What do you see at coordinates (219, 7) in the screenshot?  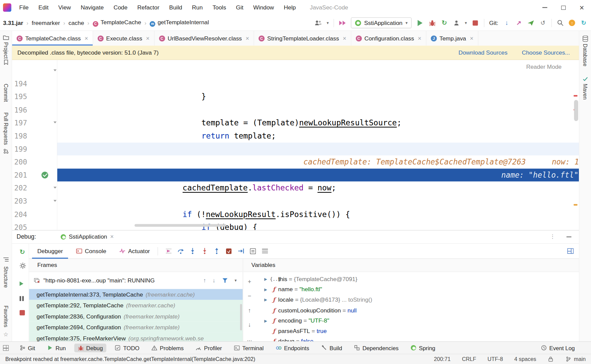 I see `menu-item: Tools` at bounding box center [219, 7].